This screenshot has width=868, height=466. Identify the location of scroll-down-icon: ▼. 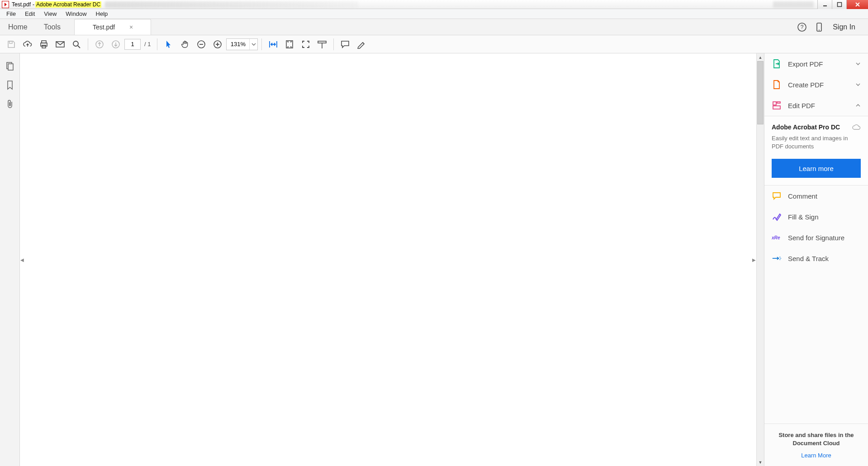
(760, 462).